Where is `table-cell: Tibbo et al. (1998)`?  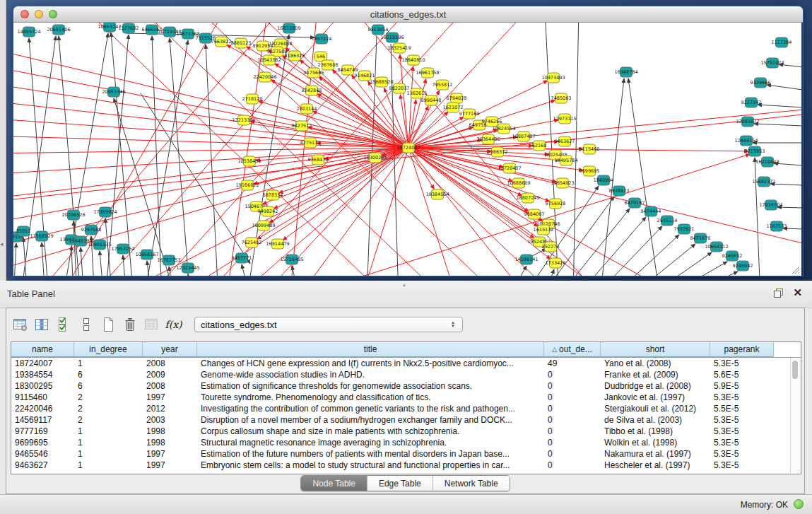
table-cell: Tibbo et al. (1998) is located at coordinates (656, 431).